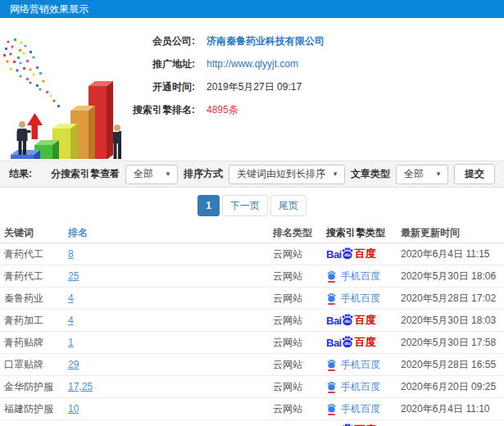  I want to click on updated-cell: 2020年6月20日 09:25, so click(452, 387).